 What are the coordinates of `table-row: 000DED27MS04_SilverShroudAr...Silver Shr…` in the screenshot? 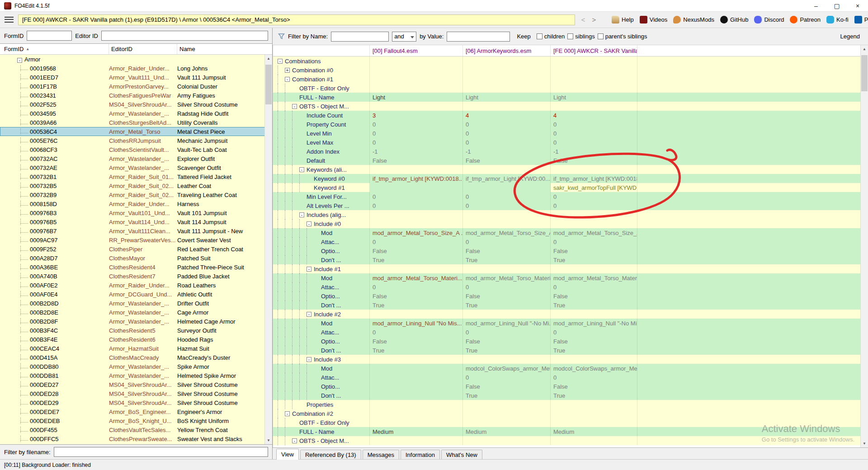 It's located at (136, 385).